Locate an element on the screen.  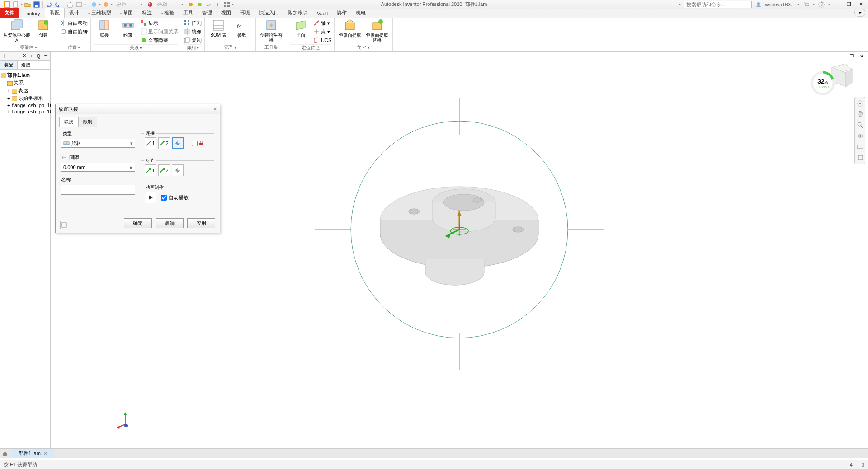
color-a-icon is located at coordinates (191, 5).